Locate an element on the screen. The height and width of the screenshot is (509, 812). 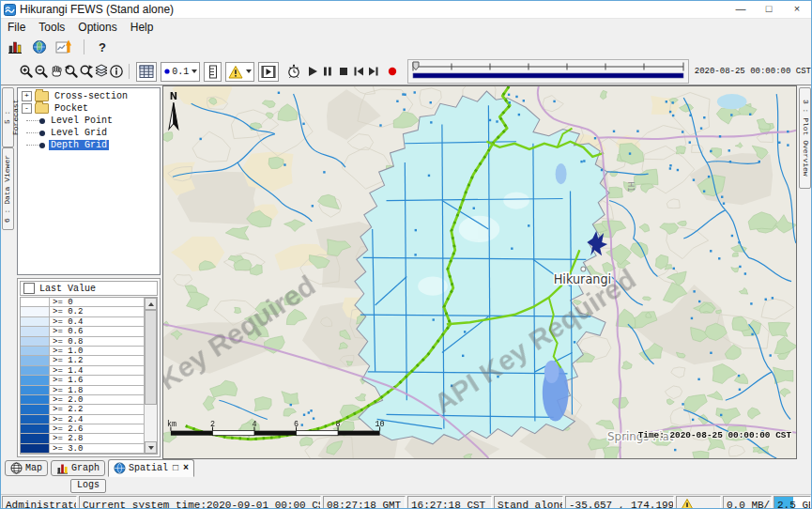
menu-options: Options is located at coordinates (98, 27).